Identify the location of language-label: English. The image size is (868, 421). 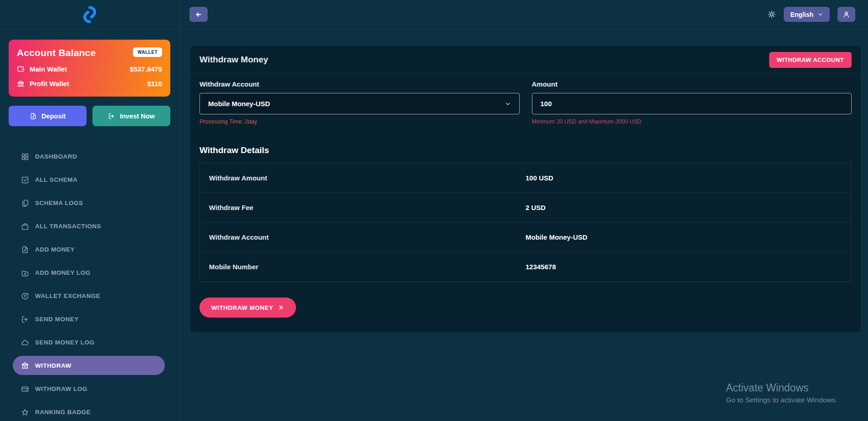
(802, 15).